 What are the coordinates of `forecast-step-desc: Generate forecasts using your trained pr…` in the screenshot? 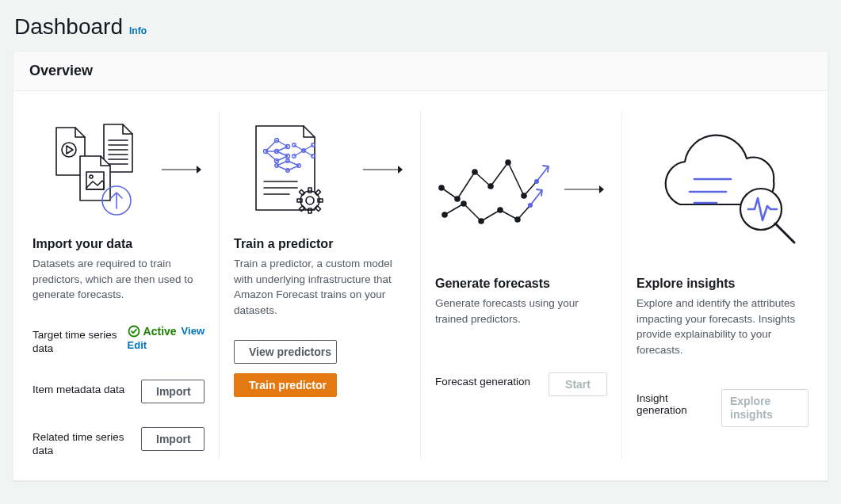 It's located at (522, 311).